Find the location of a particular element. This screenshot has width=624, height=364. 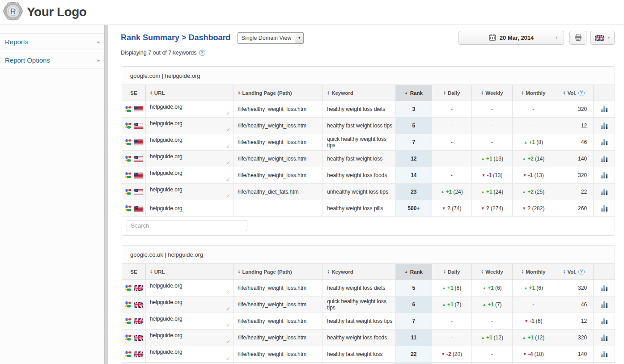

rank-cell: 11 is located at coordinates (414, 338).